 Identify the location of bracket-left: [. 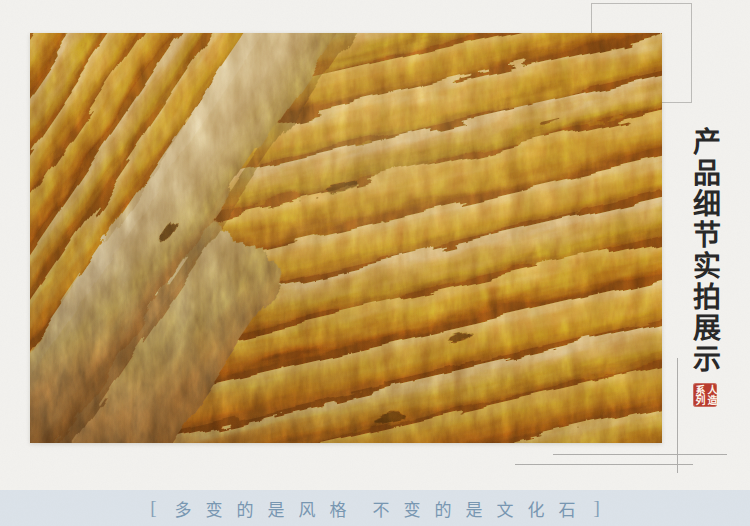
(153, 508).